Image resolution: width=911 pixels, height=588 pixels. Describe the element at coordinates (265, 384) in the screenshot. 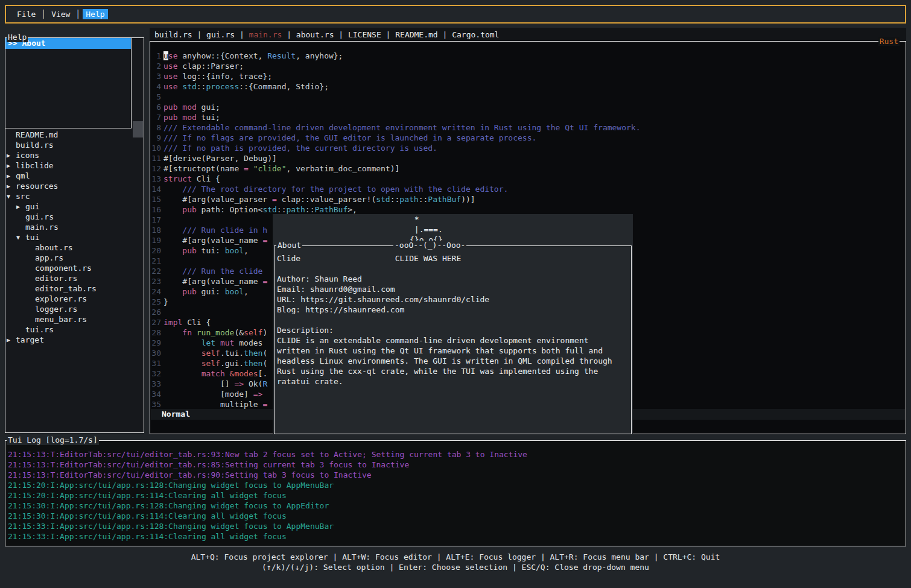

I see `code-token: R` at that location.